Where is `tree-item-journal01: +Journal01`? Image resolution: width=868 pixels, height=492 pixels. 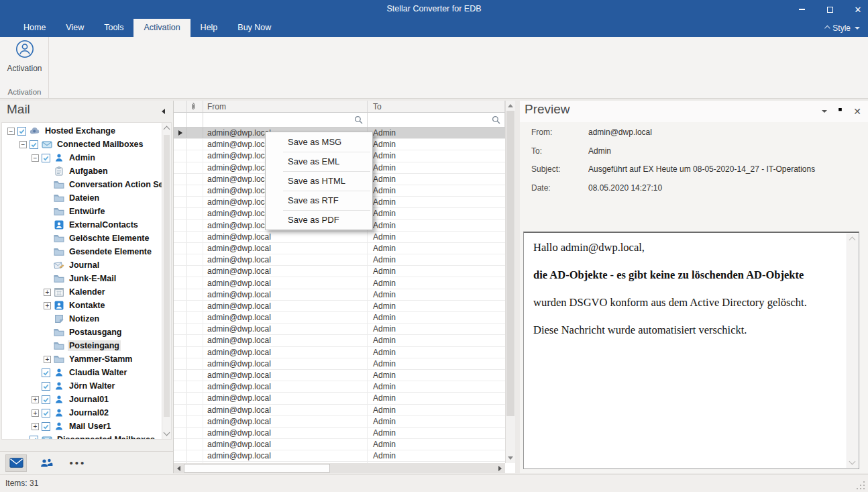
tree-item-journal01: +Journal01 is located at coordinates (82, 399).